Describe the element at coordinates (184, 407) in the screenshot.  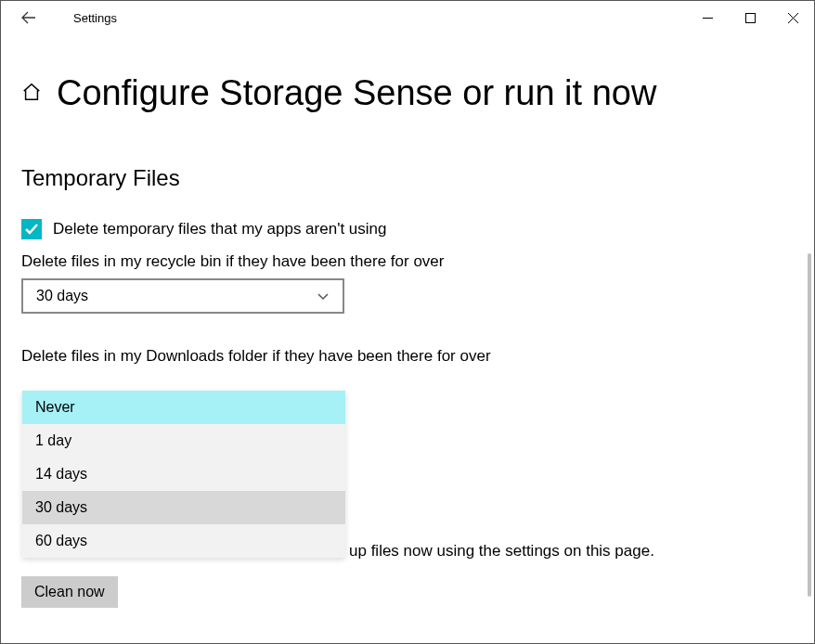
I see `dropdown-option: Never` at that location.